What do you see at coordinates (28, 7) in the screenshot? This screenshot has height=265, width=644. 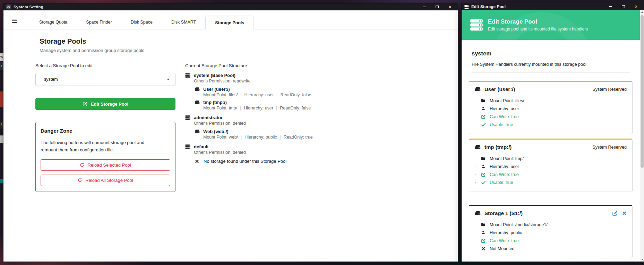 I see `window-title: System Setting` at bounding box center [28, 7].